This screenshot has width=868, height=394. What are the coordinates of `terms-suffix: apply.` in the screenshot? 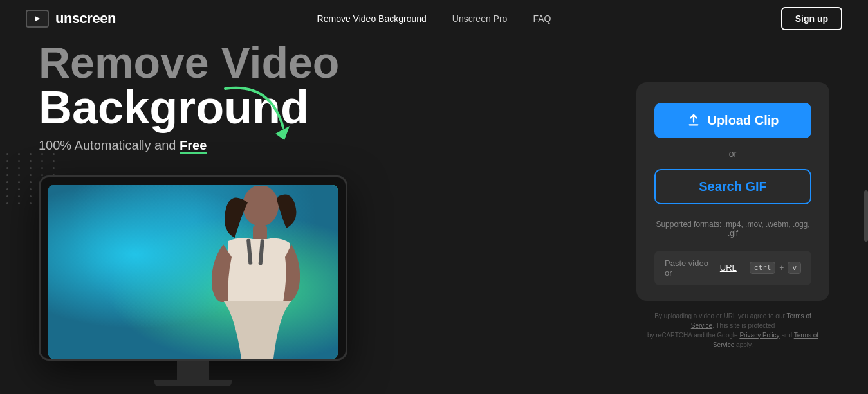 It's located at (744, 345).